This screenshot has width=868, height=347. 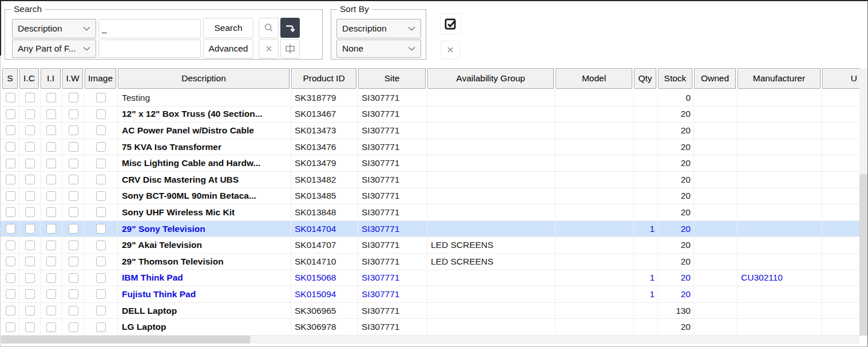 I want to click on cell-description: 29" Akai Television, so click(x=205, y=245).